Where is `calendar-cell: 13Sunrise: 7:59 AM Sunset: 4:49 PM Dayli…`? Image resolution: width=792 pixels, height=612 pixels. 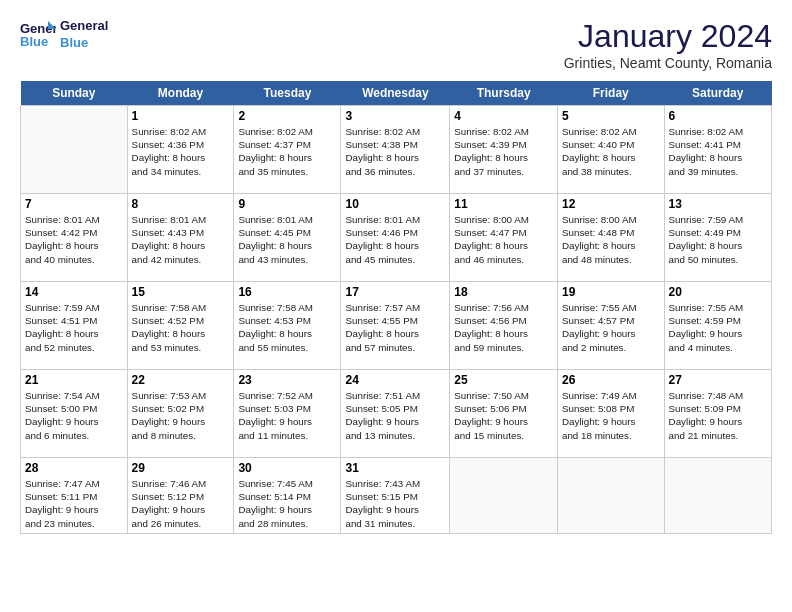 calendar-cell: 13Sunrise: 7:59 AM Sunset: 4:49 PM Dayli… is located at coordinates (718, 238).